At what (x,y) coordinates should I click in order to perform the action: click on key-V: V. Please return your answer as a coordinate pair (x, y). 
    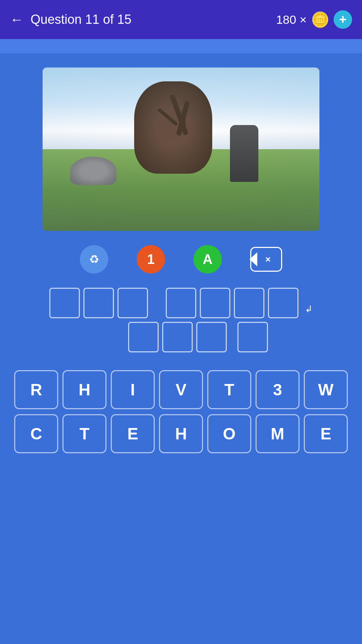
    Looking at the image, I should click on (181, 390).